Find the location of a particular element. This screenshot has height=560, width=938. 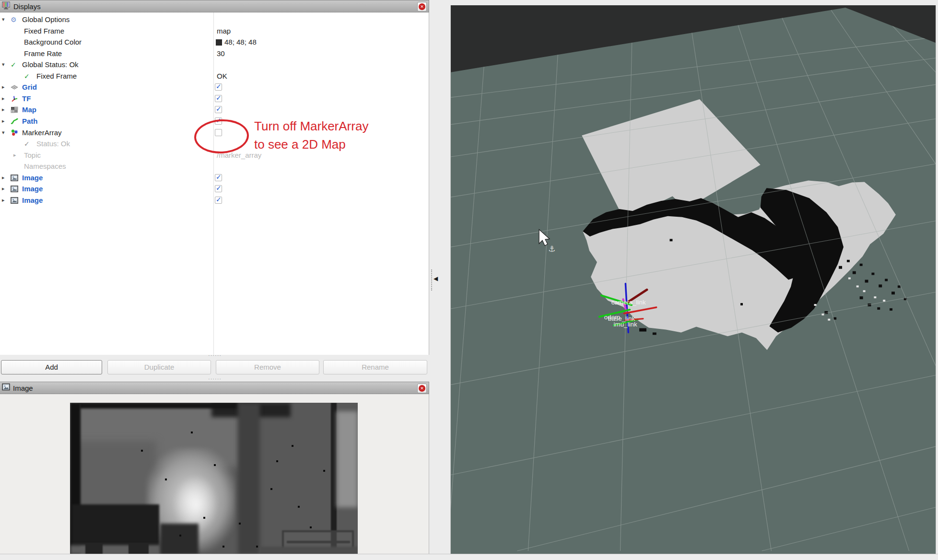

map-icon is located at coordinates (14, 110).